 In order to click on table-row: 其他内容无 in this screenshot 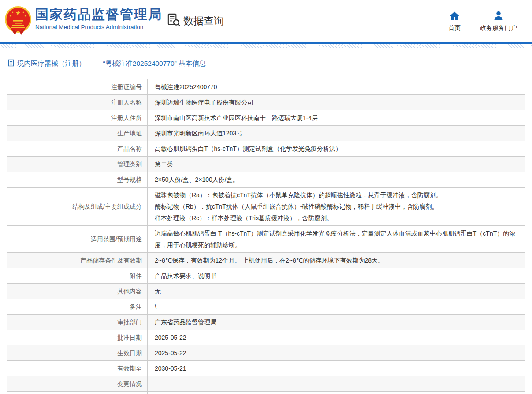, I will do `click(266, 291)`.